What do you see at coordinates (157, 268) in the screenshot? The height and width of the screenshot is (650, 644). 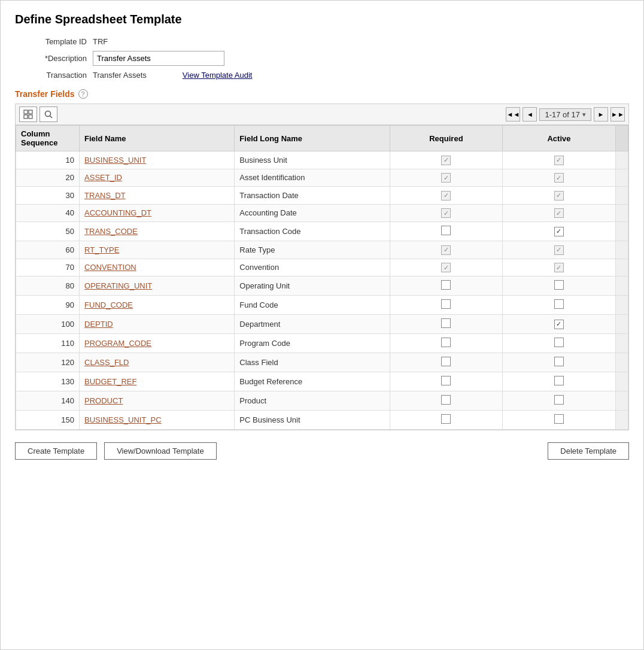 I see `cell-field-name: CONVENTION` at bounding box center [157, 268].